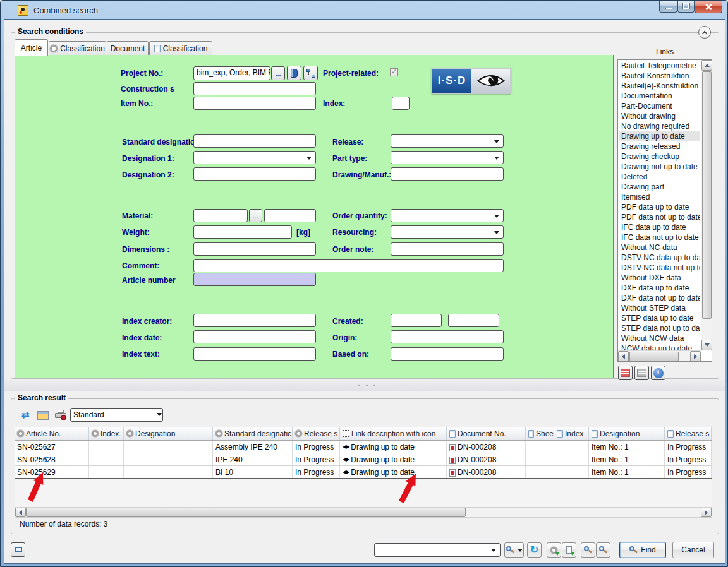  What do you see at coordinates (363, 447) in the screenshot?
I see `table-row: SN-025627Assembly IPE 240In Progress◀▶Dr…` at bounding box center [363, 447].